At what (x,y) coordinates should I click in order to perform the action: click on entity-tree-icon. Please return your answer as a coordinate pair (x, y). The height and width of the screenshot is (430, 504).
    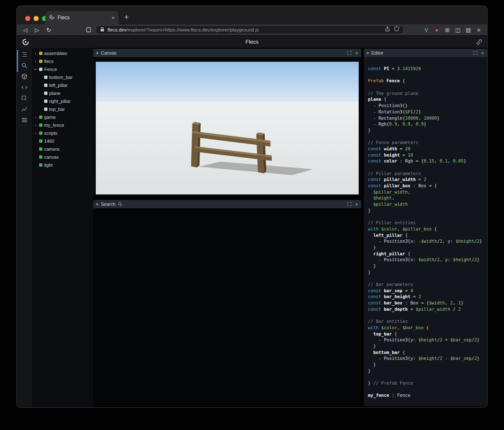
    Looking at the image, I should click on (24, 55).